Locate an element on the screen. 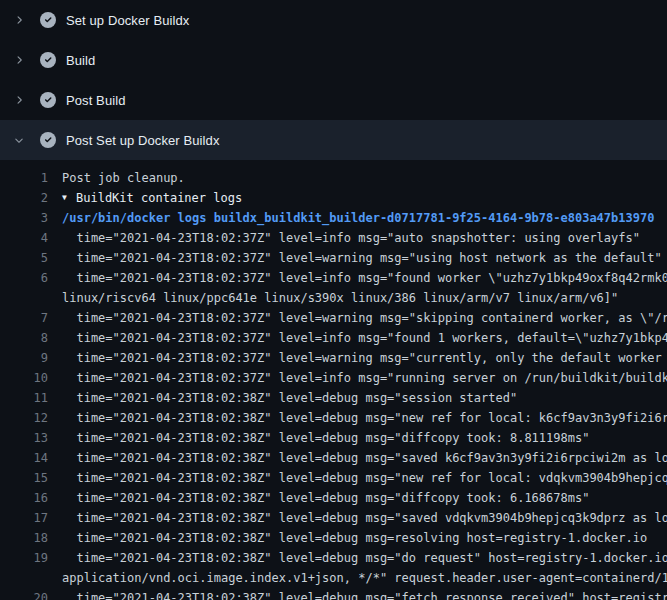 This screenshot has width=667, height=600. section-label: Set up Docker Buildx is located at coordinates (128, 20).